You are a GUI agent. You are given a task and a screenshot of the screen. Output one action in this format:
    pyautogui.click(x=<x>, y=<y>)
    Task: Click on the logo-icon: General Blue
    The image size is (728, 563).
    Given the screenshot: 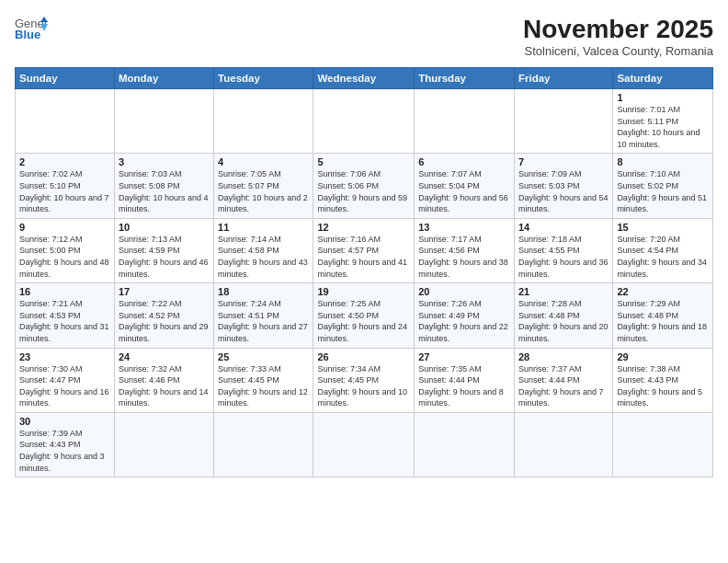 What is the action you would take?
    pyautogui.click(x=31, y=29)
    